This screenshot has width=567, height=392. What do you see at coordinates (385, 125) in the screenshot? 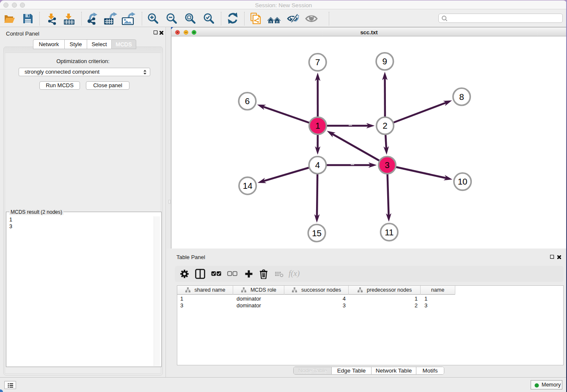
I see `svg-text: 2` at bounding box center [385, 125].